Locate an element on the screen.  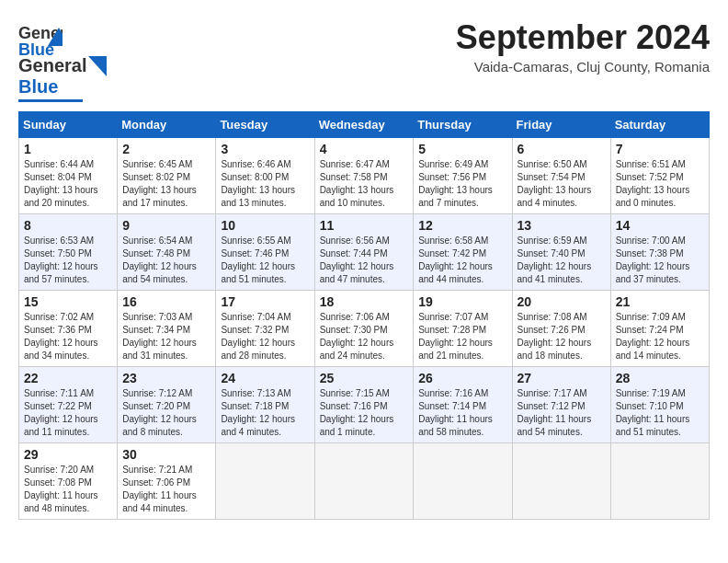
day-cell-10: 10 Sunrise: 6:55 AM Sunset: 7:46 PM Dayl… is located at coordinates (265, 252).